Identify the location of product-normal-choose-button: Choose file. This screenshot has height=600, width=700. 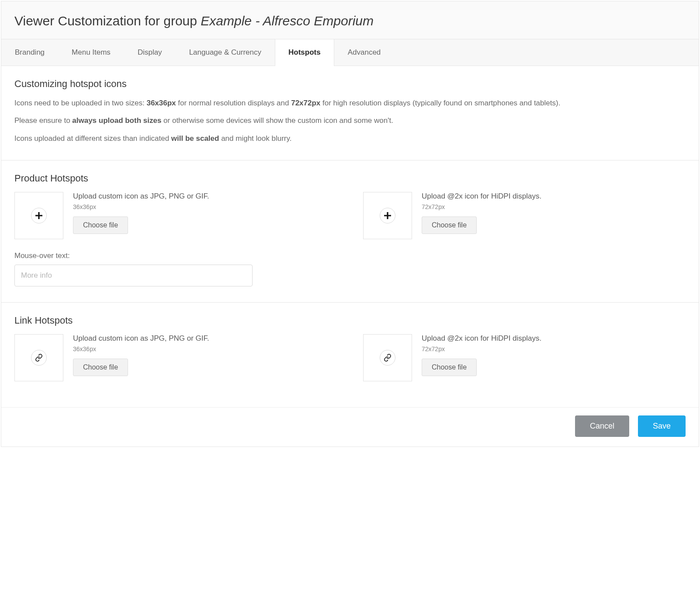
(100, 225).